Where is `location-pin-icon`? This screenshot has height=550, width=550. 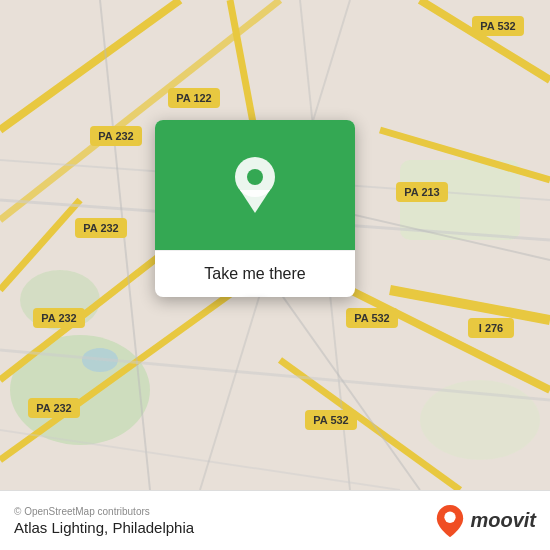 location-pin-icon is located at coordinates (255, 185).